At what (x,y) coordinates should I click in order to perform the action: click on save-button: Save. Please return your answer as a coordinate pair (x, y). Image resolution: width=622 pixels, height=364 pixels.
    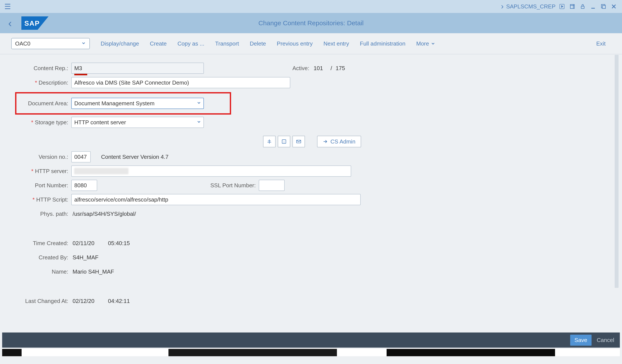
    Looking at the image, I should click on (581, 340).